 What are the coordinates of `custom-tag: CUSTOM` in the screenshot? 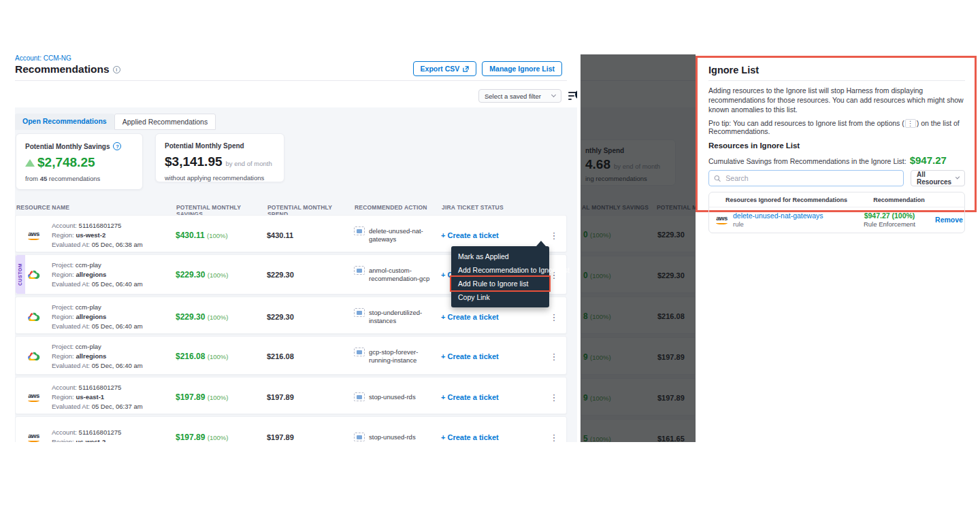 It's located at (20, 275).